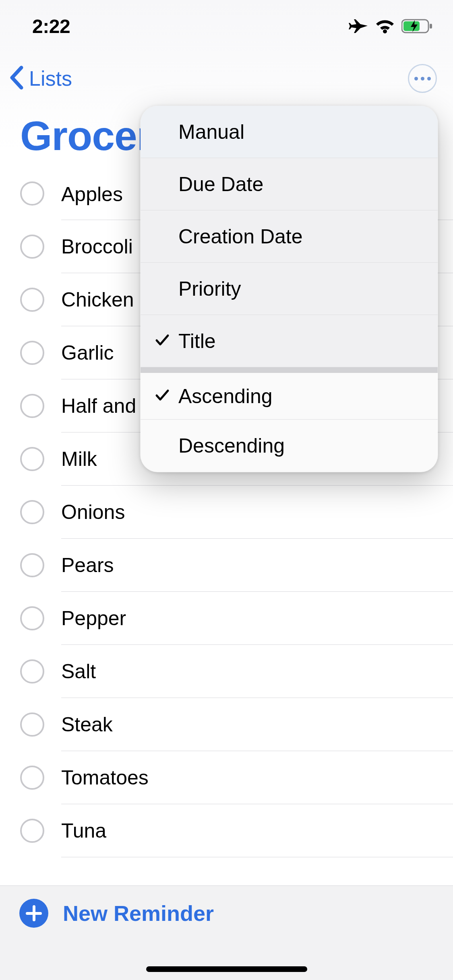 The height and width of the screenshot is (980, 453). What do you see at coordinates (257, 512) in the screenshot?
I see `reminder-title: Onions` at bounding box center [257, 512].